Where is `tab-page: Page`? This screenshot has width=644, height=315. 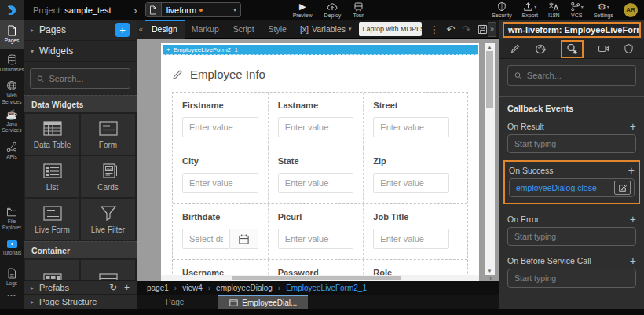 tab-page: Page is located at coordinates (174, 302).